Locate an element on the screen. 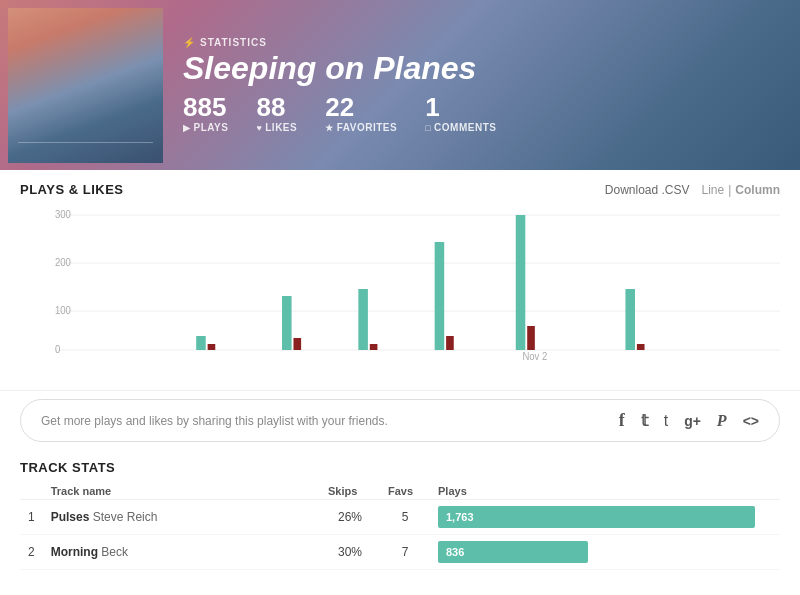  table-row: 1 Pulses Steve Reich 26% 5 1,763 is located at coordinates (400, 518).